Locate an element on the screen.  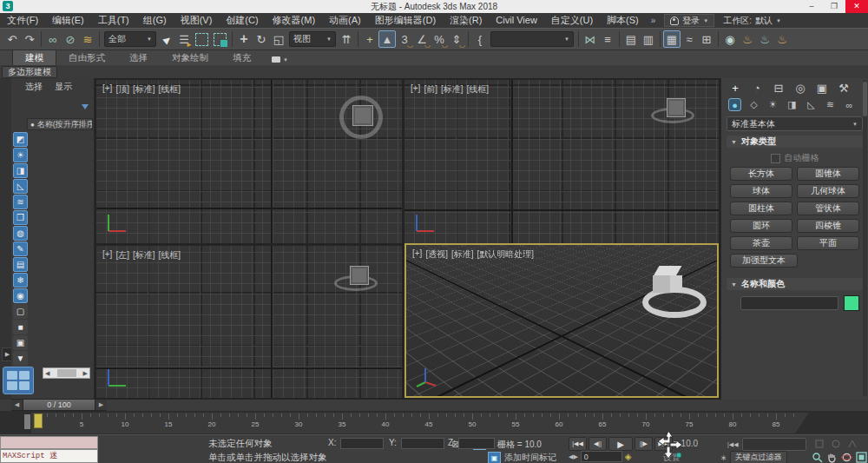
filter-frozen-icon: ❄ is located at coordinates (21, 280).